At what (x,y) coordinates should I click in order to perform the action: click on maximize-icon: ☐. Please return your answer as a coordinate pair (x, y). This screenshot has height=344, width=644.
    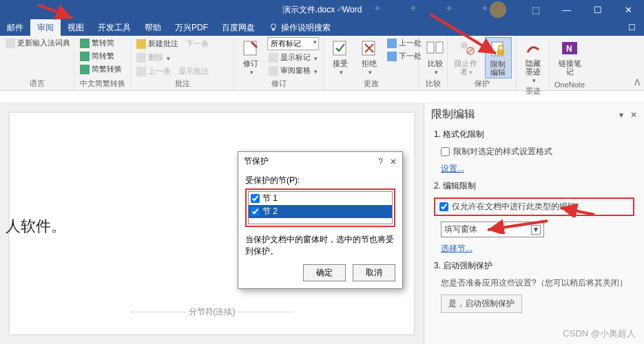
    Looking at the image, I should click on (598, 10).